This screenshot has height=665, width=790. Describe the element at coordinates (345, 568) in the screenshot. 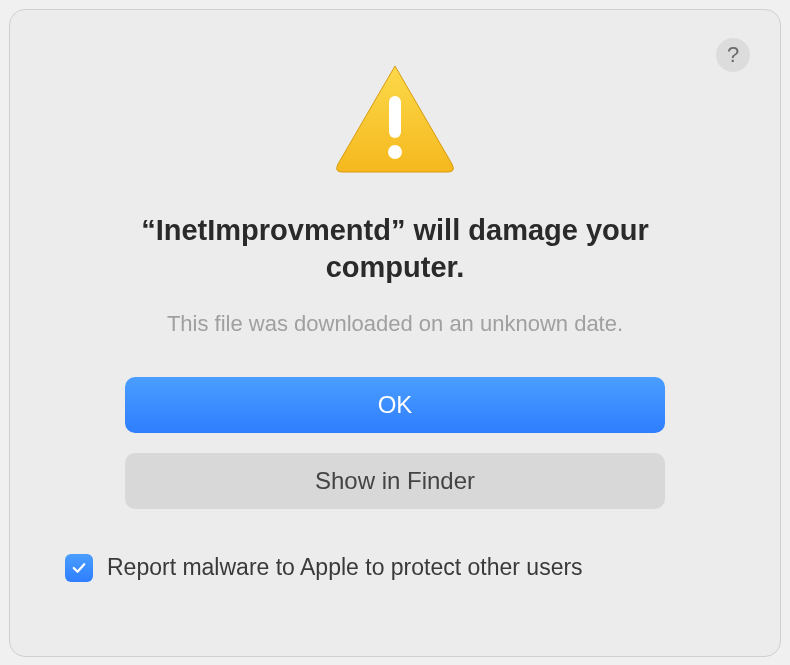

I see `report-malware-label: Report malware to Apple to protect other…` at that location.